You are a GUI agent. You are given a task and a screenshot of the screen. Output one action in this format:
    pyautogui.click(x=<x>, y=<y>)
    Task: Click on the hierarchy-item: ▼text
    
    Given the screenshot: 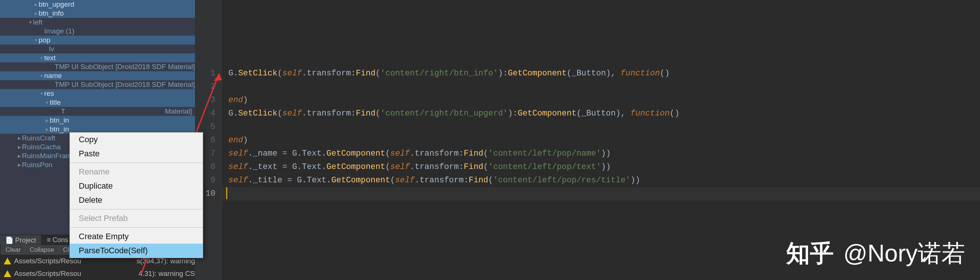 What is the action you would take?
    pyautogui.click(x=97, y=58)
    